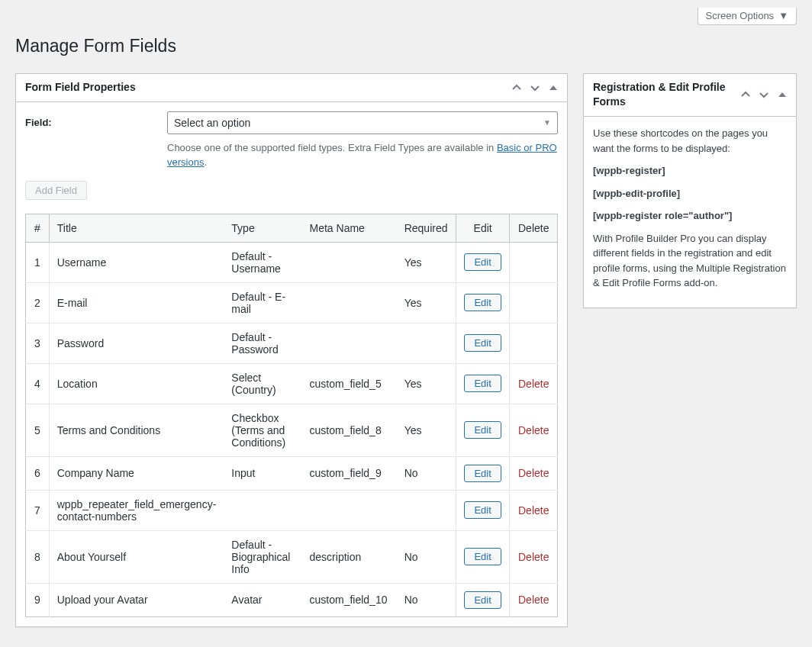 This screenshot has width=812, height=647. Describe the element at coordinates (136, 227) in the screenshot. I see `col-header-title: Title` at that location.